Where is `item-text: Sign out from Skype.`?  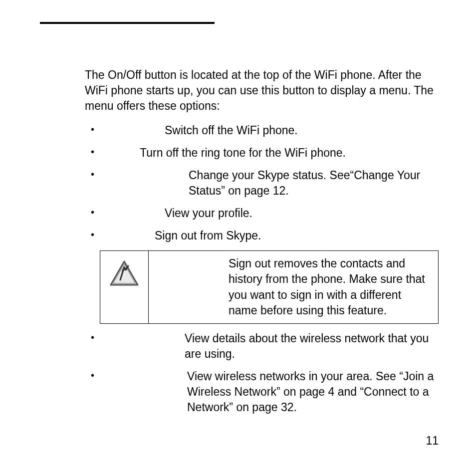
item-text: Sign out from Skype. is located at coordinates (208, 236).